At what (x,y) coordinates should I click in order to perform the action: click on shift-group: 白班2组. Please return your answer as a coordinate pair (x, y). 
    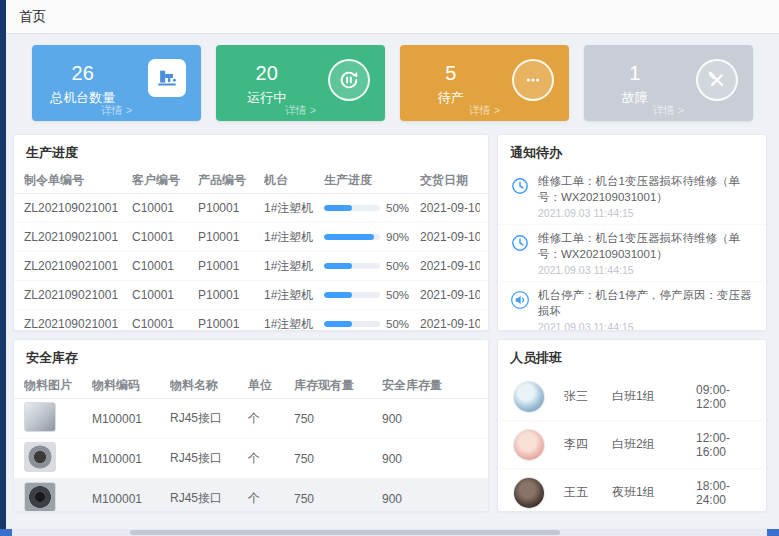
    Looking at the image, I should click on (654, 444).